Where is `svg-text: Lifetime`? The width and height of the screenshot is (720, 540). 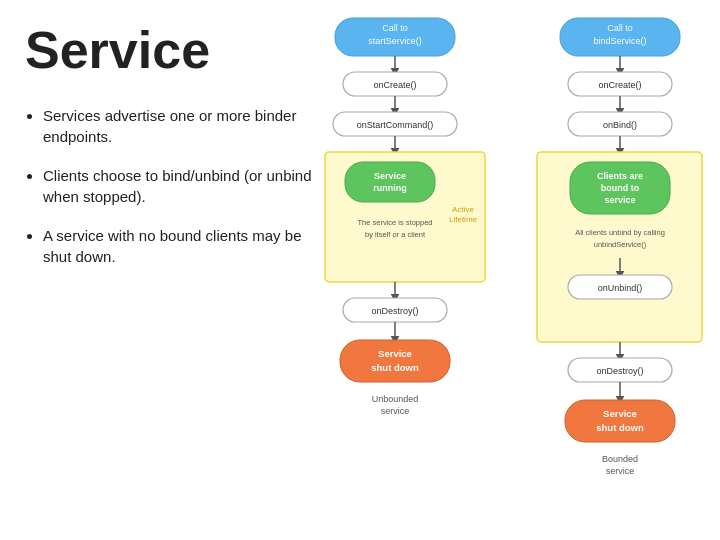
svg-text: Lifetime is located at coordinates (464, 220).